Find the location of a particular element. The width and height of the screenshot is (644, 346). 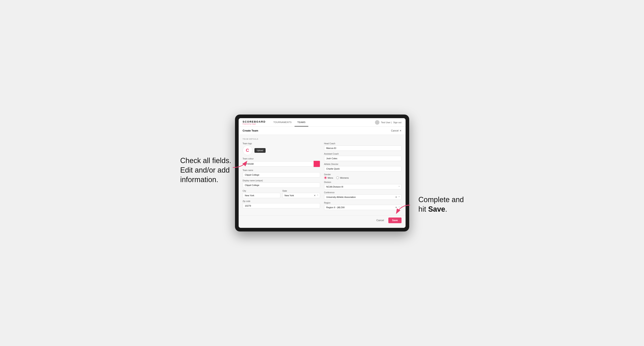

save-bold: Save is located at coordinates (436, 209).